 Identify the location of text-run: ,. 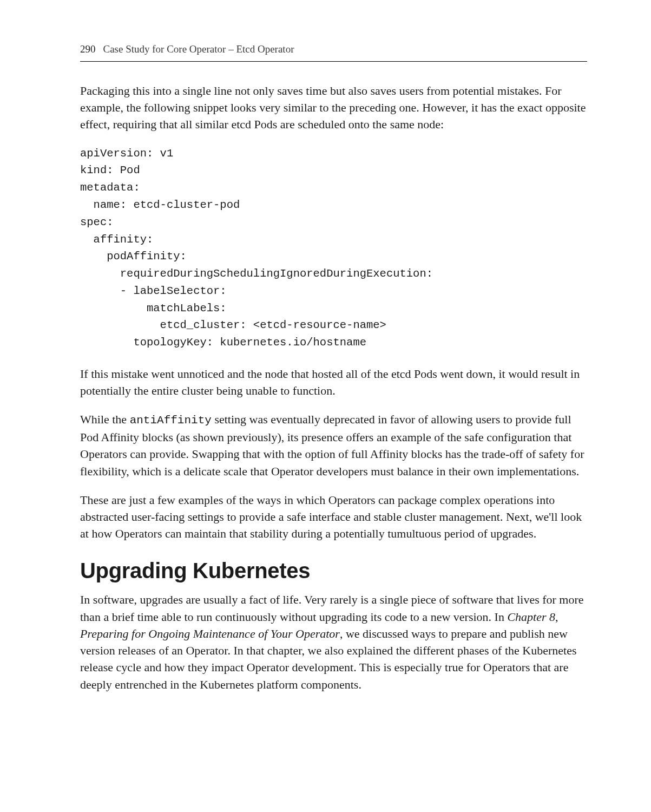
(557, 617).